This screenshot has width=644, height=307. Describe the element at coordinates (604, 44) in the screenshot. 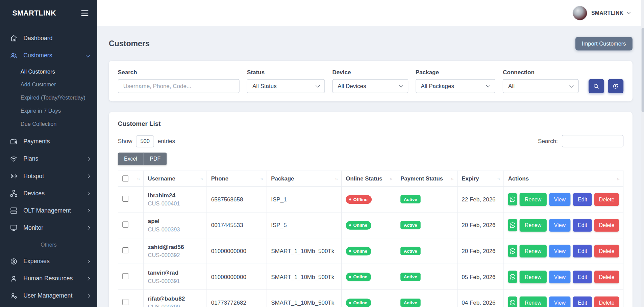

I see `import-customers-button: Import Customers` at that location.